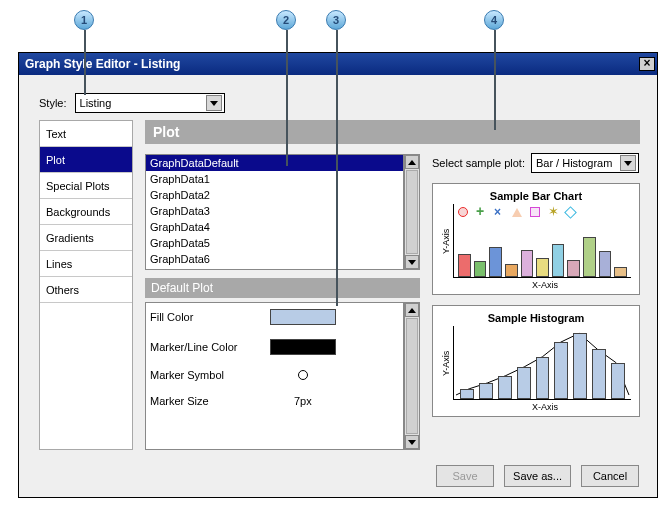 The width and height of the screenshot is (672, 513). Describe the element at coordinates (570, 212) in the screenshot. I see `diamond-icon` at that location.